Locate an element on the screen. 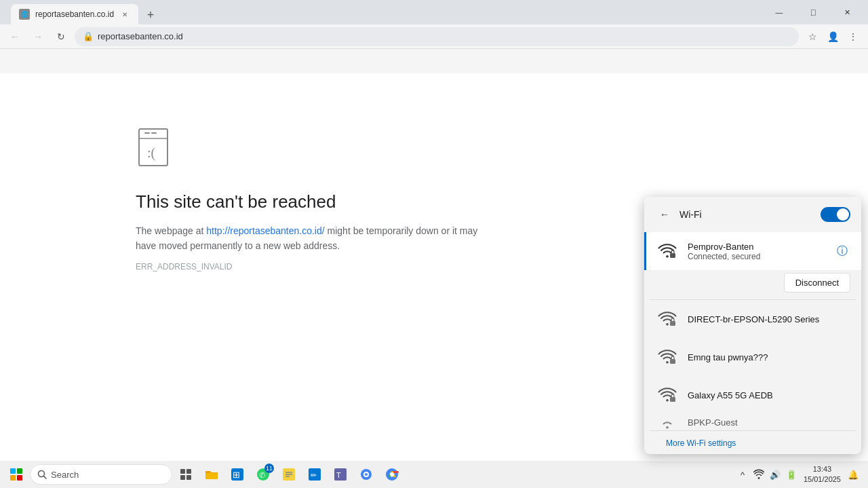  whatsapp-badge: 11 is located at coordinates (269, 468).